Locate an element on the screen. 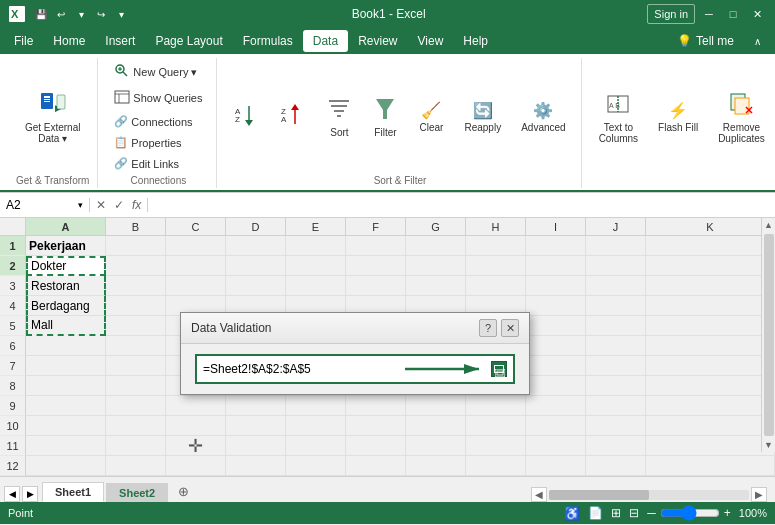  cell-a4: Berdagang is located at coordinates (66, 306).